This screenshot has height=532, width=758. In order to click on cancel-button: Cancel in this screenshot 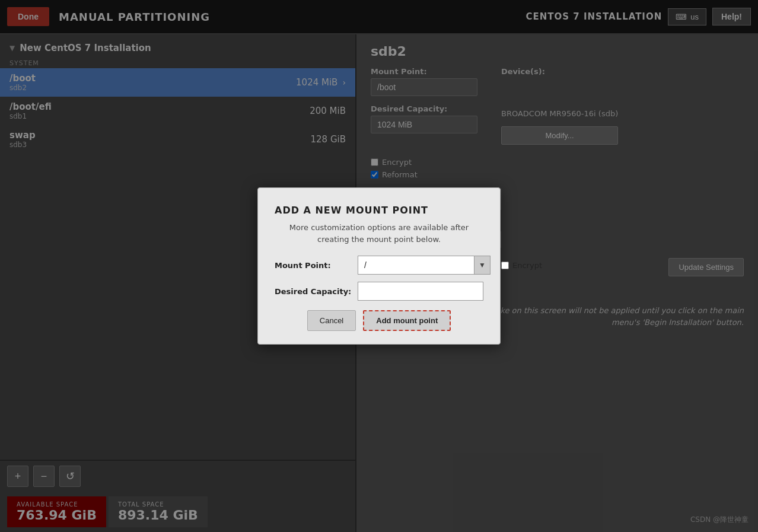, I will do `click(332, 320)`.